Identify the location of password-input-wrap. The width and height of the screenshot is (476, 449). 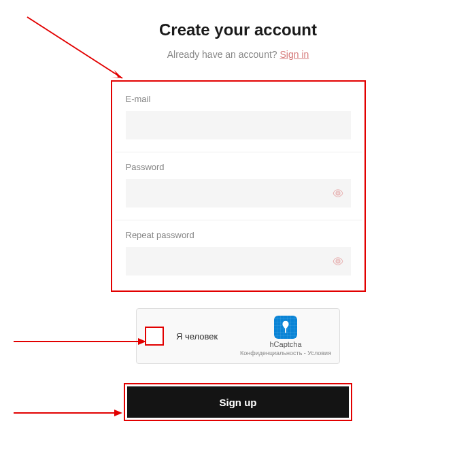
(238, 193).